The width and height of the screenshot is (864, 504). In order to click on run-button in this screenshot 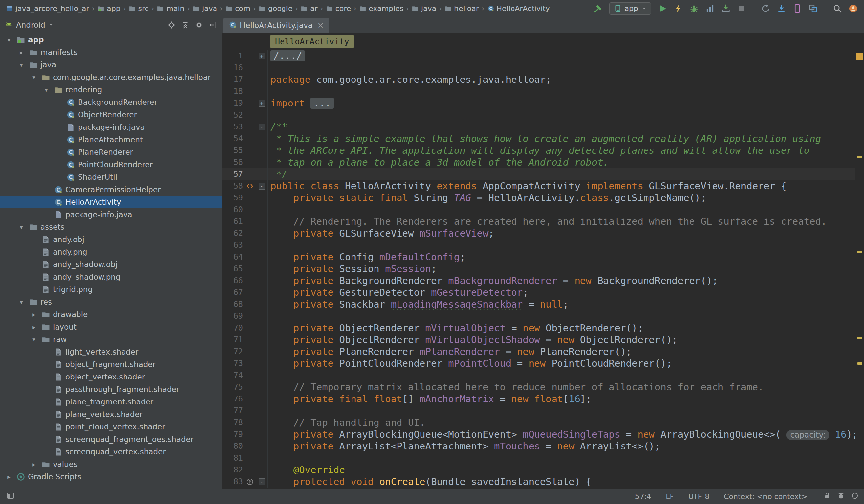, I will do `click(662, 9)`.